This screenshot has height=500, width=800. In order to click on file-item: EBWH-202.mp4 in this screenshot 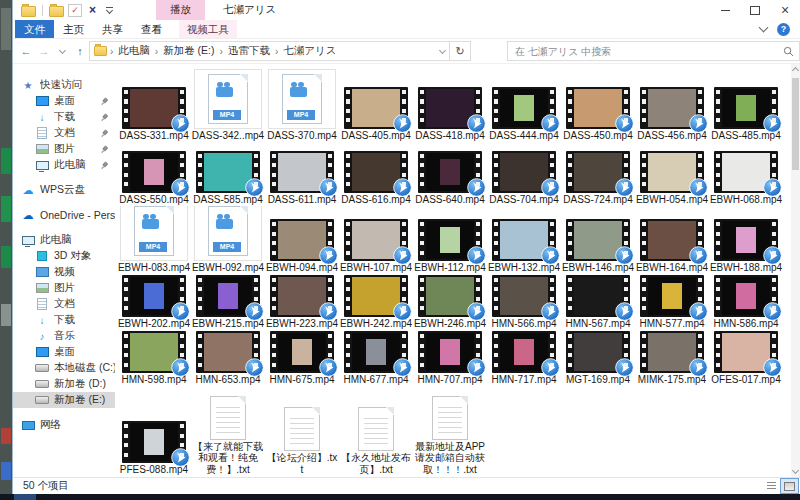, I will do `click(154, 302)`.